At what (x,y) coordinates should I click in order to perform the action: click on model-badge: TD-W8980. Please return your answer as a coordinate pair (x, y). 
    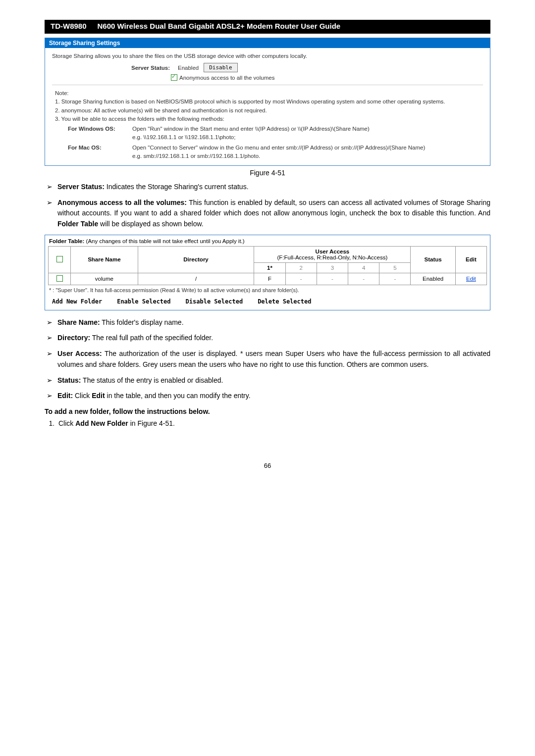
    Looking at the image, I should click on (68, 26).